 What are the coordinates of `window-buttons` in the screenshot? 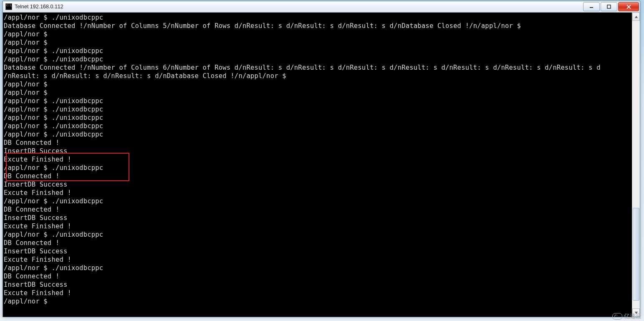 It's located at (611, 7).